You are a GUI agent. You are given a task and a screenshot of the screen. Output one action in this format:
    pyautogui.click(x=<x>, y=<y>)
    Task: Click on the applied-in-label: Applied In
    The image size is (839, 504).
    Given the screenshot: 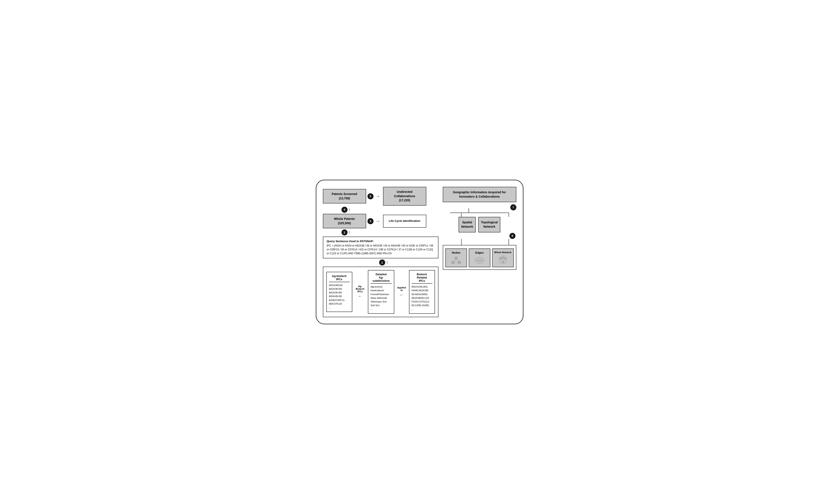 What is the action you would take?
    pyautogui.click(x=402, y=289)
    